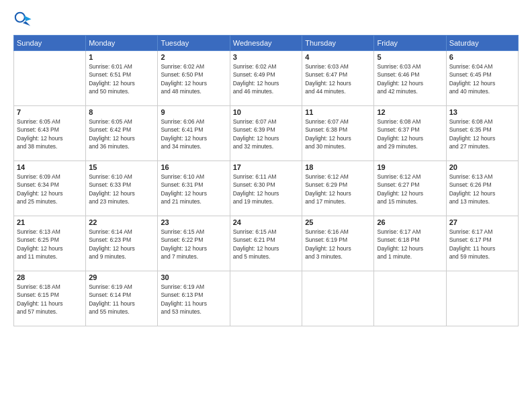  Describe the element at coordinates (338, 189) in the screenshot. I see `day-info: Sunrise: 6:12 AM Sunset: 6:29 PM Dayligh…` at that location.